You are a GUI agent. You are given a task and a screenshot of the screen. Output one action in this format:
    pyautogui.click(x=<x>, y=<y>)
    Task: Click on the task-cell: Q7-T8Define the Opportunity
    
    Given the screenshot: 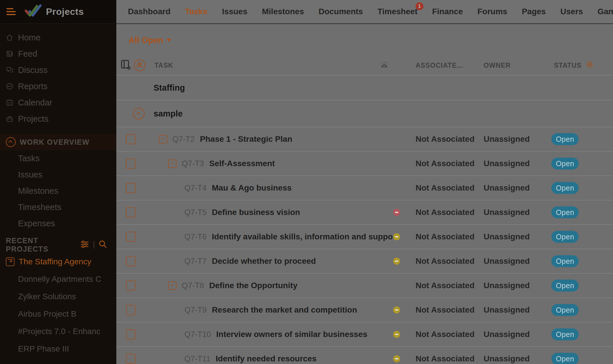 What is the action you would take?
    pyautogui.click(x=233, y=286)
    